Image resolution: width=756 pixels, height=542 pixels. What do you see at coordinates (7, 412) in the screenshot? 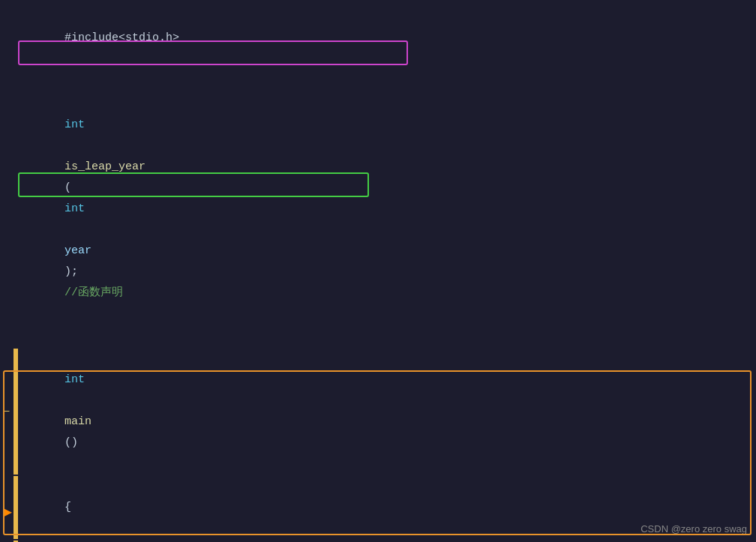
I see `gutter-5: −` at bounding box center [7, 412].